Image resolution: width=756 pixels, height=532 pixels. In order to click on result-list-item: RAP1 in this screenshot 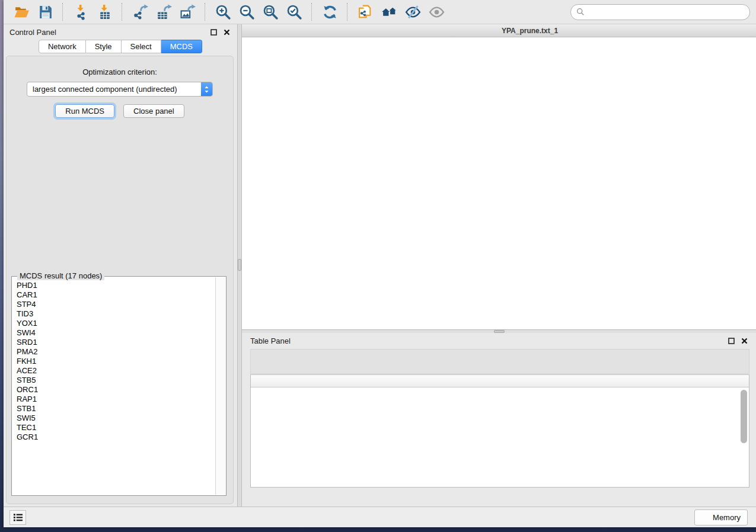, I will do `click(116, 399)`.